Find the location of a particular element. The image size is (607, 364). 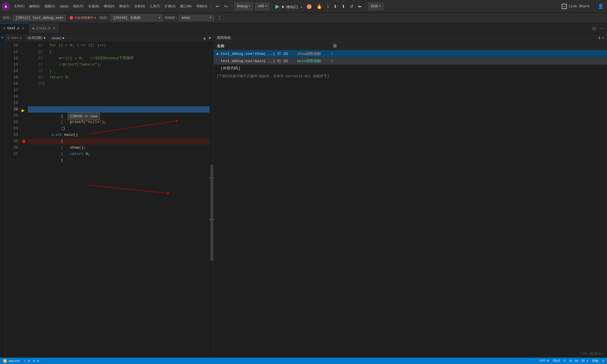

frame-1-label: main函数栈帧 is located at coordinates (309, 61).